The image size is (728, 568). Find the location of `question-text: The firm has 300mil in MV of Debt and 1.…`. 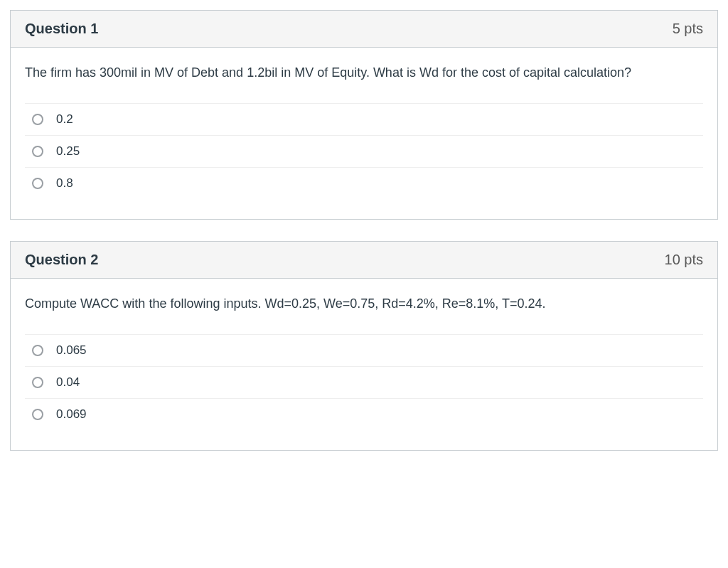

question-text: The firm has 300mil in MV of Debt and 1.… is located at coordinates (364, 73).